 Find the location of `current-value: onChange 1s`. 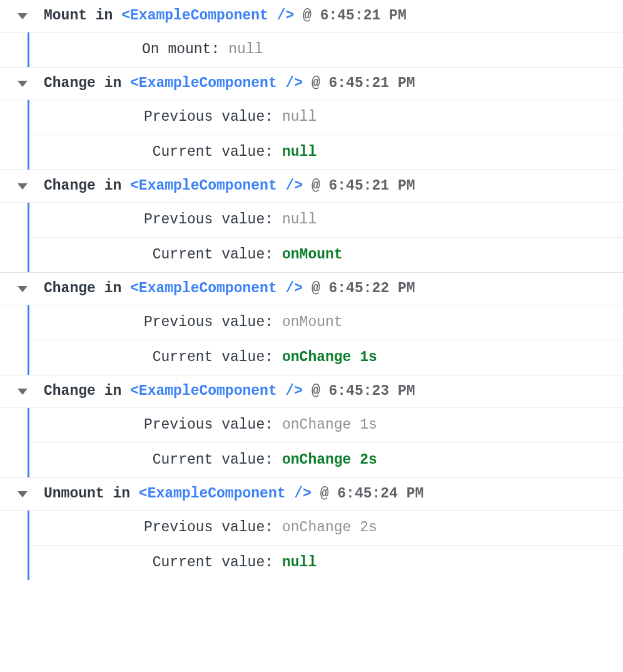

current-value: onChange 1s is located at coordinates (325, 358).